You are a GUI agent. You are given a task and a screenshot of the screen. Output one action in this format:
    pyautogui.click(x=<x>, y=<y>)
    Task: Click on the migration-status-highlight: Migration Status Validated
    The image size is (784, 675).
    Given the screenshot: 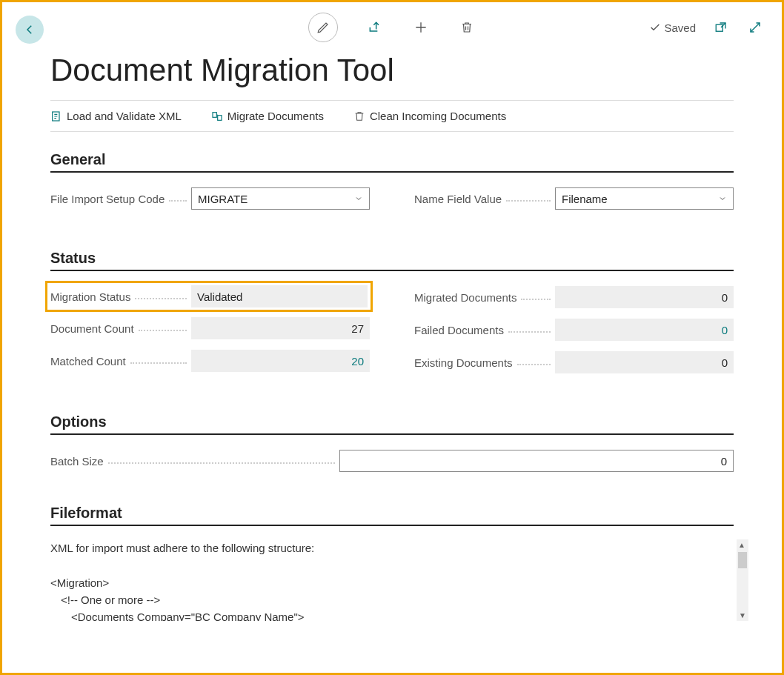 What is the action you would take?
    pyautogui.click(x=209, y=296)
    